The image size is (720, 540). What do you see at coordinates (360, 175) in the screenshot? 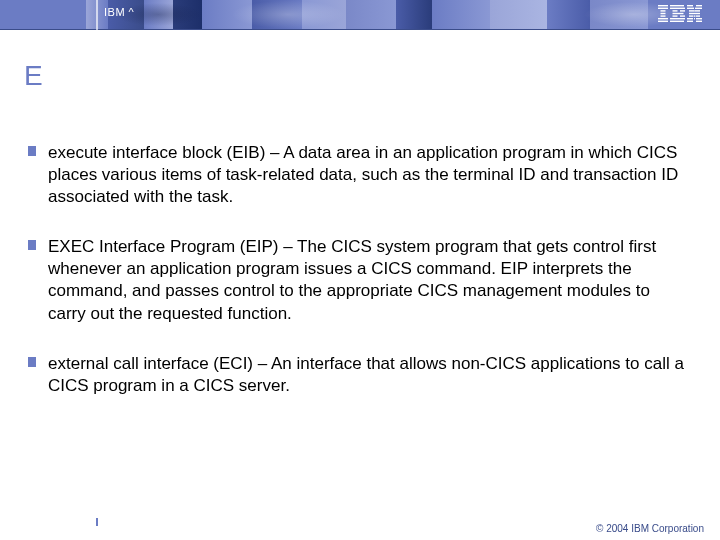
I see `list-item: execute interface block (EIB) – A data a…` at bounding box center [360, 175].